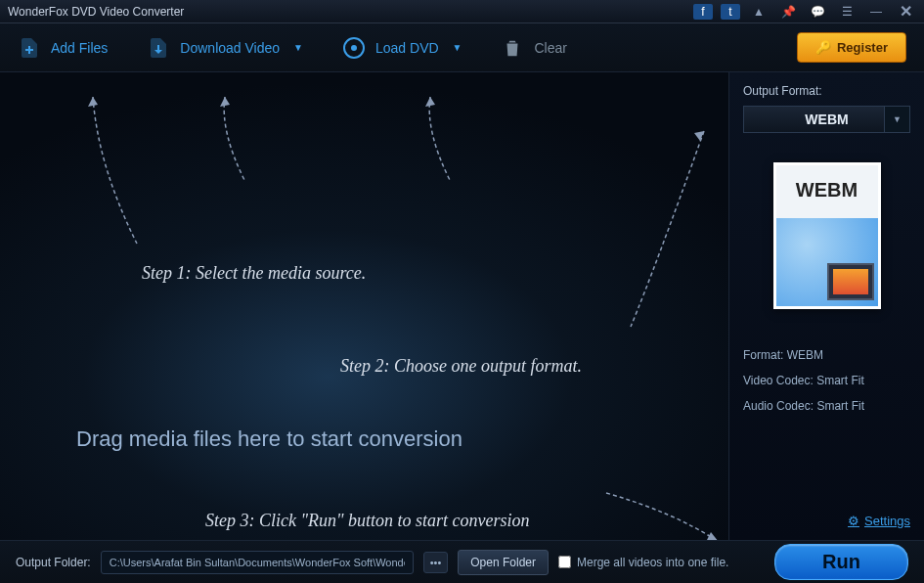 This screenshot has height=583, width=924. I want to click on message-icon: 💬, so click(817, 12).